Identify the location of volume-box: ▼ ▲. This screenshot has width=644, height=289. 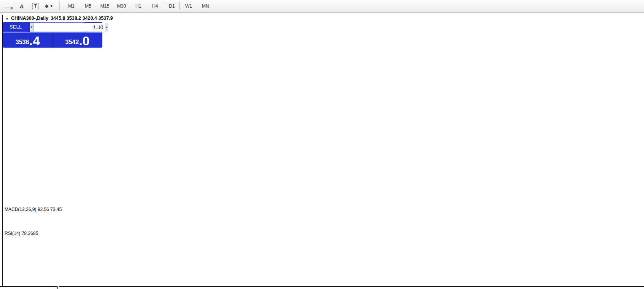
(57, 27).